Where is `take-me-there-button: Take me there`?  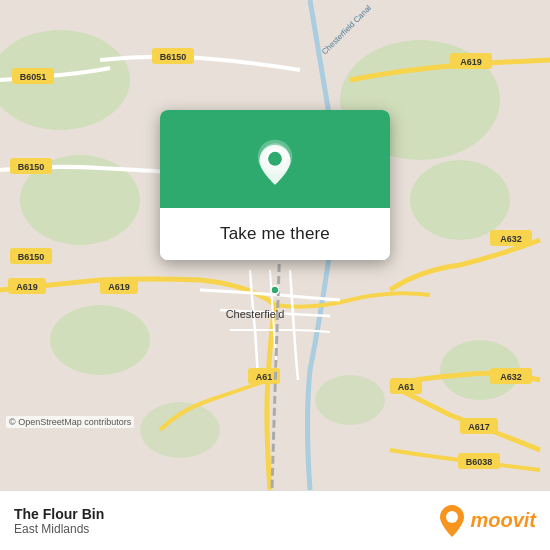 take-me-there-button: Take me there is located at coordinates (275, 234).